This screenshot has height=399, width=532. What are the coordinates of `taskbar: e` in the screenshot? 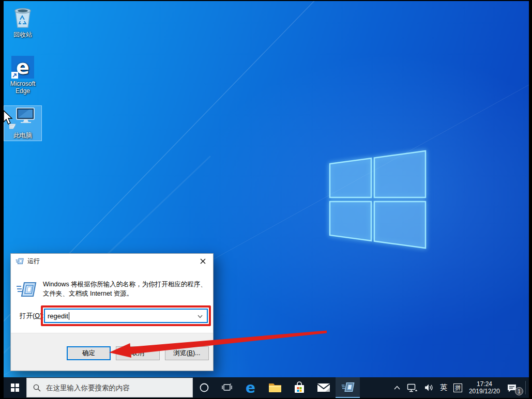 It's located at (266, 388).